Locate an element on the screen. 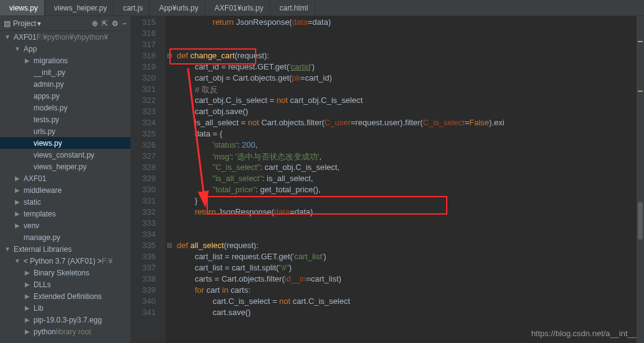 The width and height of the screenshot is (644, 343). tree-label: pip-19.0.3-py3.7.egg is located at coordinates (68, 320).